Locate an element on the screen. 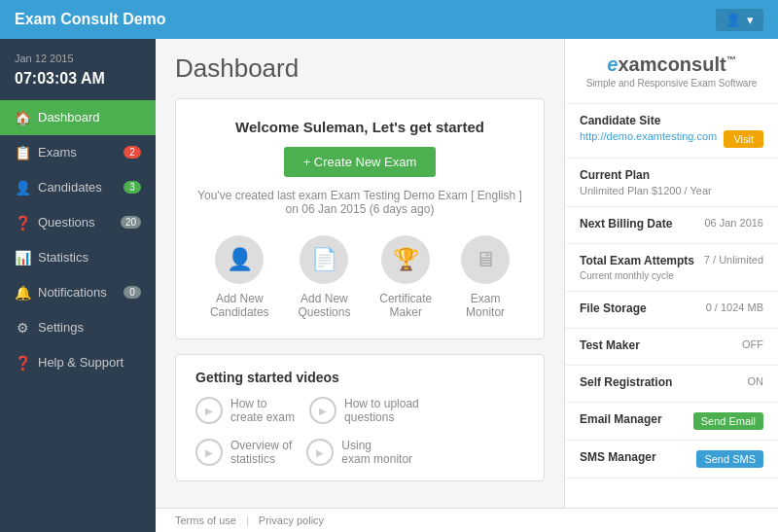 The width and height of the screenshot is (778, 532). video-play-icon-upload: ▶ is located at coordinates (323, 410).